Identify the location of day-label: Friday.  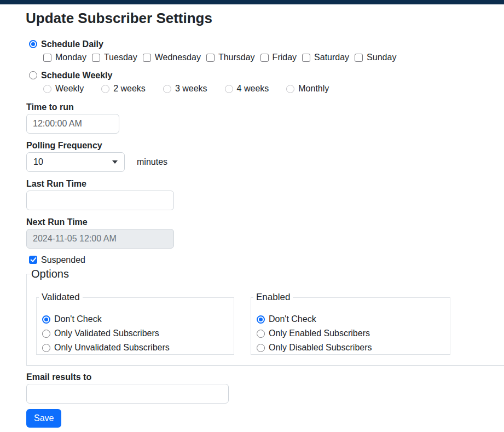
(285, 57).